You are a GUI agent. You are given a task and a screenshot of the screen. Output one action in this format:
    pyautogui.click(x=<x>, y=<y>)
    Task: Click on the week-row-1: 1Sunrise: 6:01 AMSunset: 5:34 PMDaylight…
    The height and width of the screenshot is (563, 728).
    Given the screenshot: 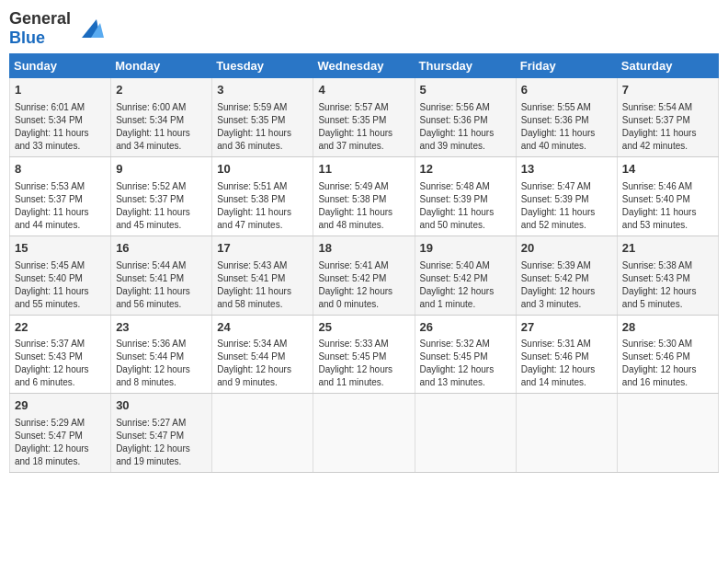 What is the action you would take?
    pyautogui.click(x=364, y=118)
    